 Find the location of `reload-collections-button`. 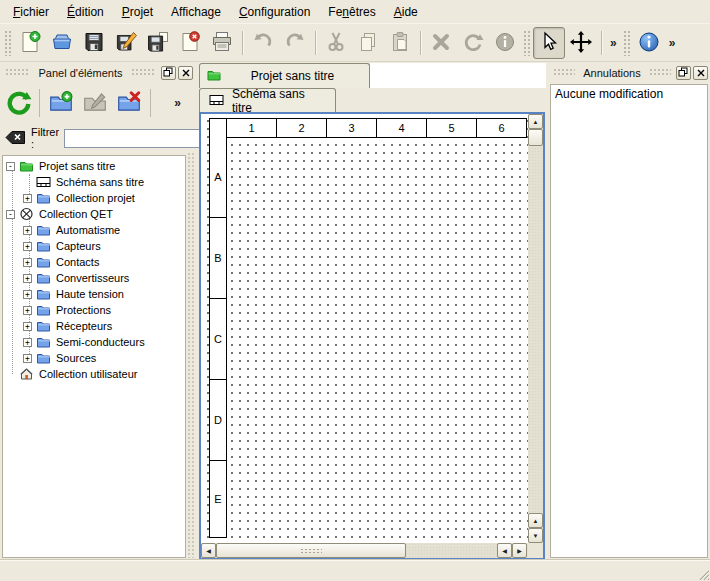

reload-collections-button is located at coordinates (18, 103).